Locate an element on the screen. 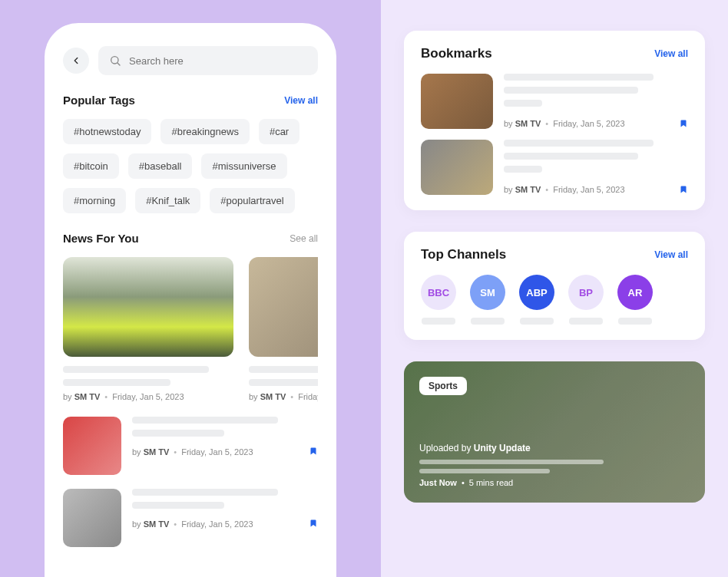 The height and width of the screenshot is (577, 728). news-title: News For You is located at coordinates (101, 238).